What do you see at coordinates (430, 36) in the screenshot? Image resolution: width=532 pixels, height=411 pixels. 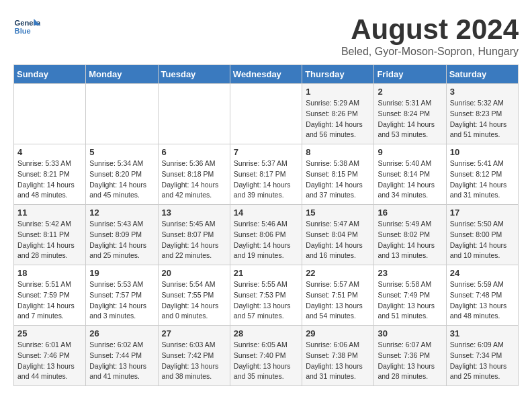 I see `title-block: August 2024 Beled, Gyor-Moson-Sopron, Hu…` at bounding box center [430, 36].